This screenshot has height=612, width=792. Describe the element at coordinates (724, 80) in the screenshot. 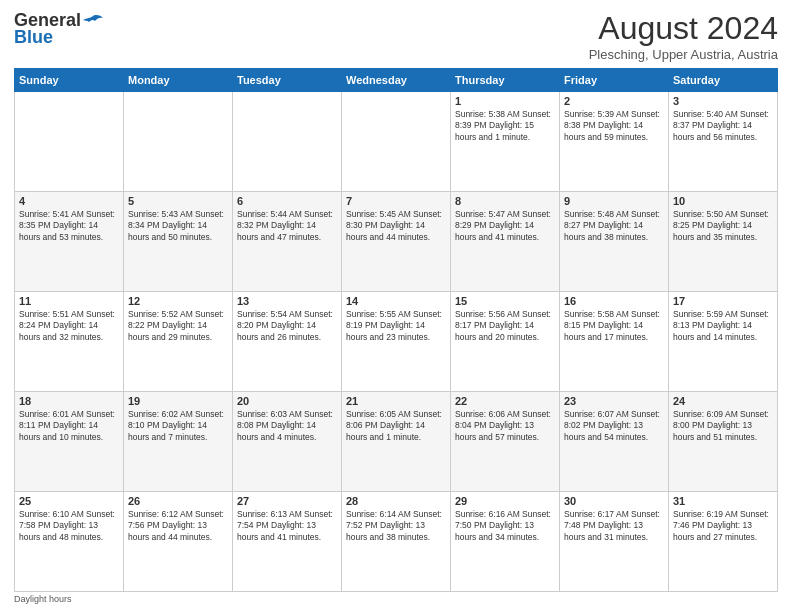

I see `col-saturday: Saturday` at that location.